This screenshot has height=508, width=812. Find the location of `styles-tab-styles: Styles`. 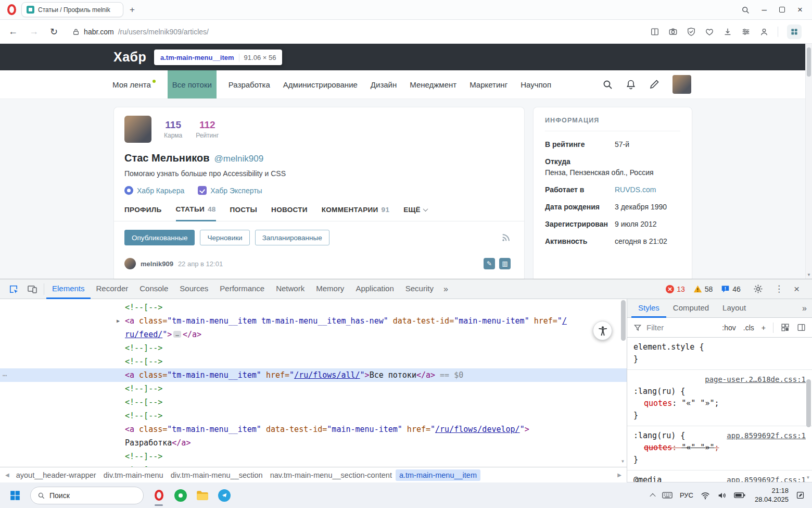

styles-tab-styles: Styles is located at coordinates (649, 308).